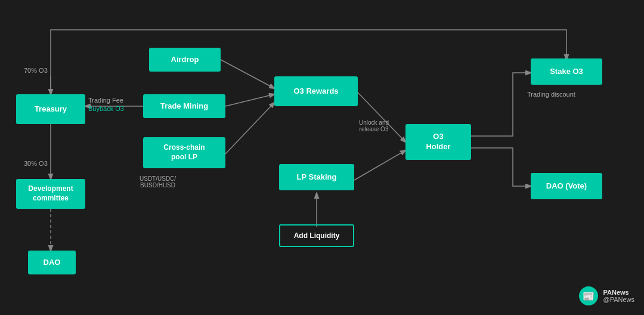 Image resolution: width=644 pixels, height=315 pixels. What do you see at coordinates (566, 72) in the screenshot?
I see `stake-o3-node: Stake O3` at bounding box center [566, 72].